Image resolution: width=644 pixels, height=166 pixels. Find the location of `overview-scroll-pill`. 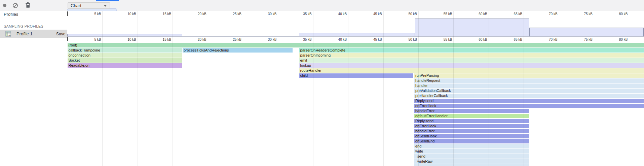

overview-scroll-pill is located at coordinates (92, 10).